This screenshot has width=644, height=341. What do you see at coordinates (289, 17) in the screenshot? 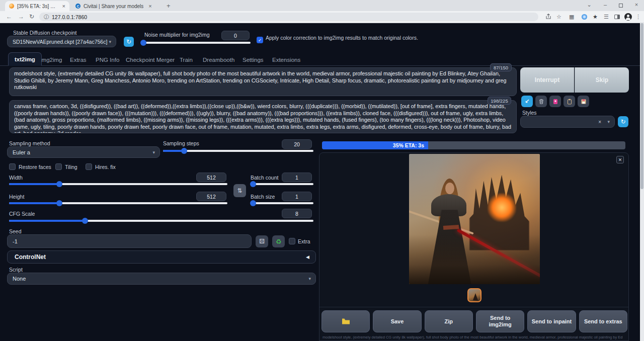
I see `address-bar: ⓘ 127.0.0.1:7860` at bounding box center [289, 17].